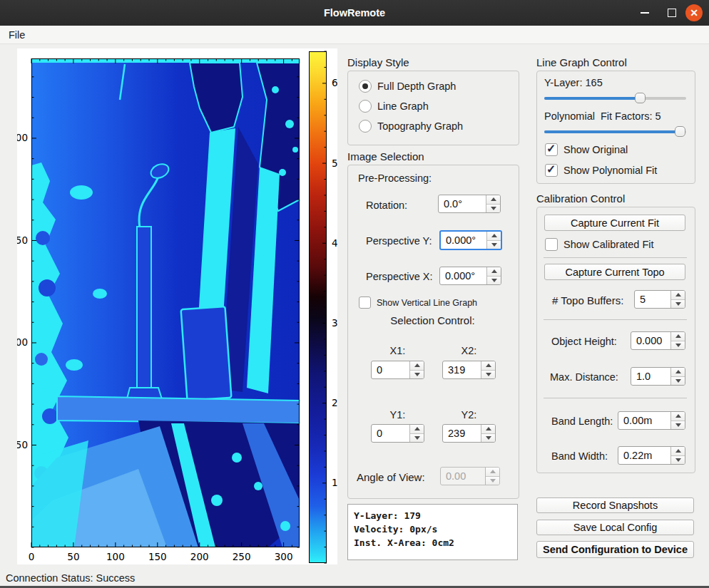 The width and height of the screenshot is (709, 588). Describe the element at coordinates (694, 13) in the screenshot. I see `close-button: ✕` at that location.